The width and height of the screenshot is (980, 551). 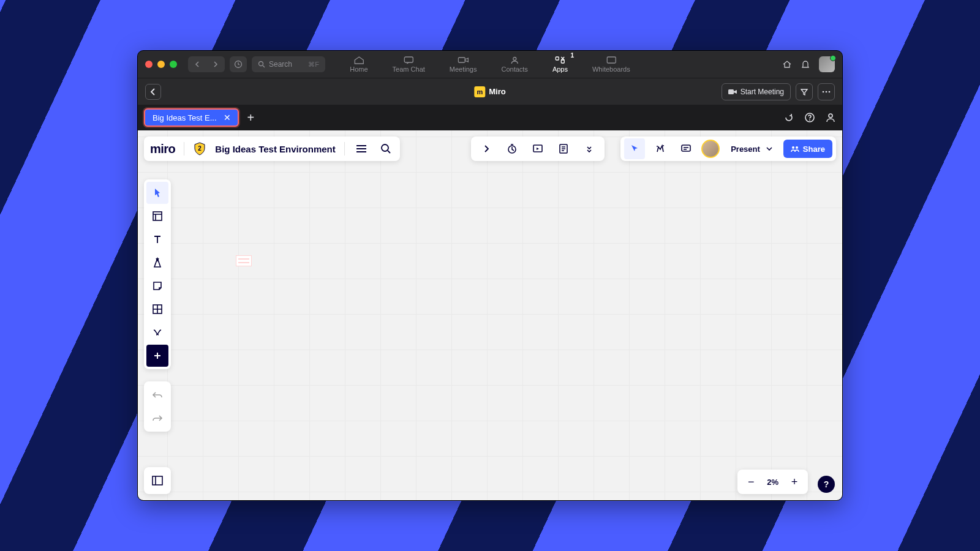 I want to click on comments-button, so click(x=686, y=149).